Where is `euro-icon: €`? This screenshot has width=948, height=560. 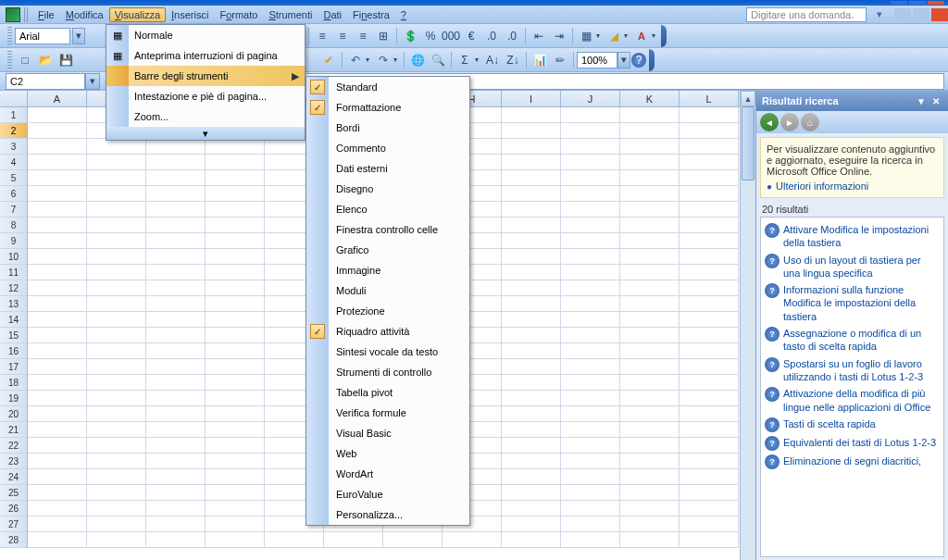 euro-icon: € is located at coordinates (471, 36).